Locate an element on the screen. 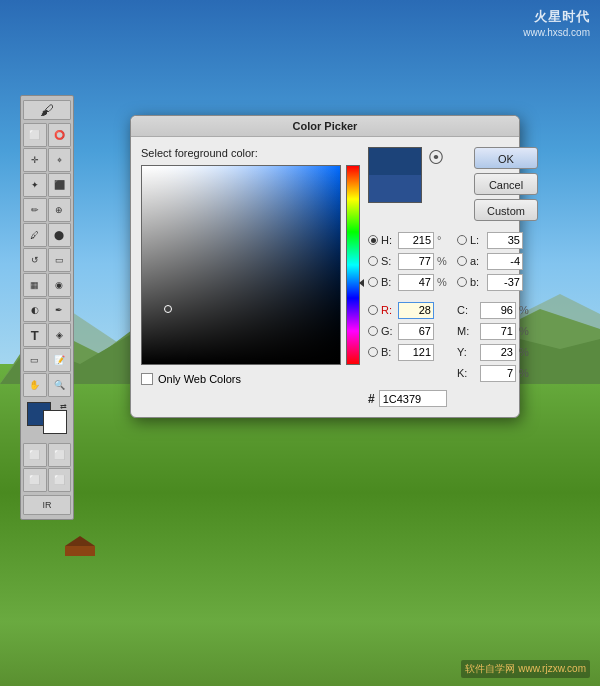 This screenshot has height=686, width=600. b-lab-row: b: is located at coordinates (498, 282).